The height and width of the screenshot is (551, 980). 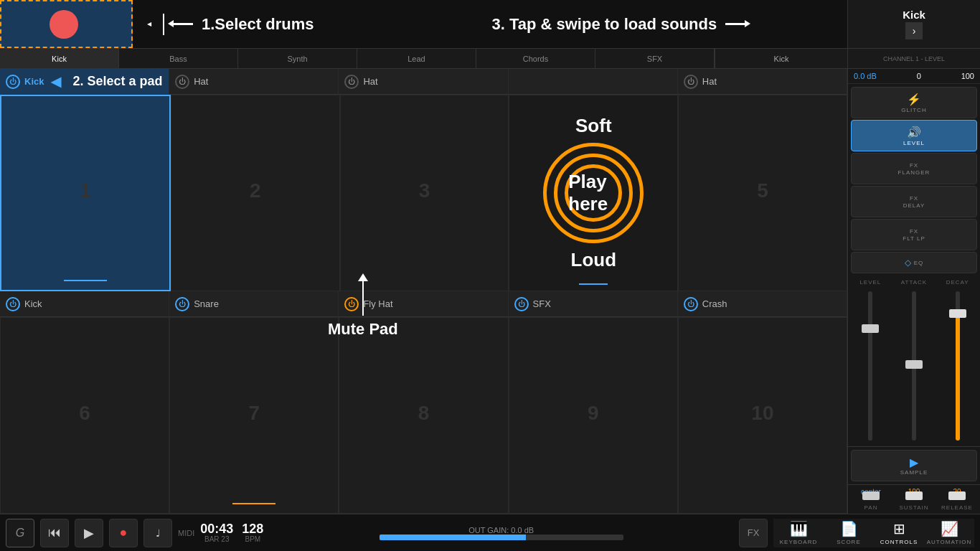 What do you see at coordinates (849, 533) in the screenshot?
I see `nav-score: 📄 SCORE` at bounding box center [849, 533].